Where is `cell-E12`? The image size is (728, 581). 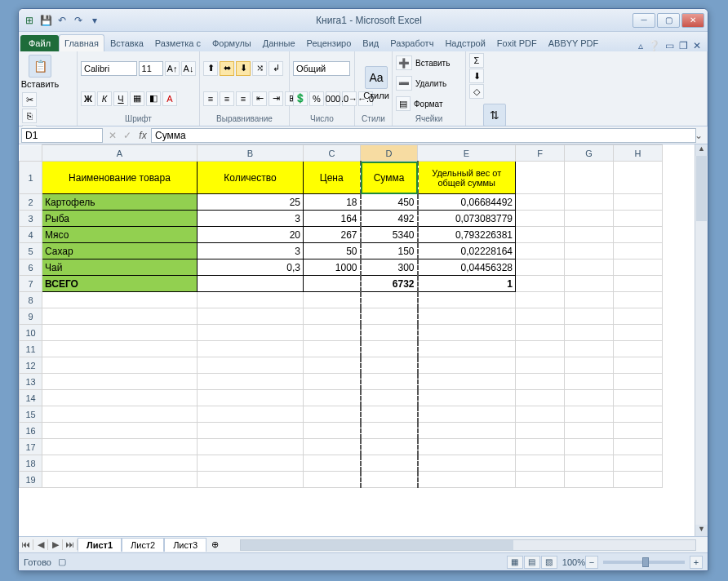 cell-E12 is located at coordinates (467, 366).